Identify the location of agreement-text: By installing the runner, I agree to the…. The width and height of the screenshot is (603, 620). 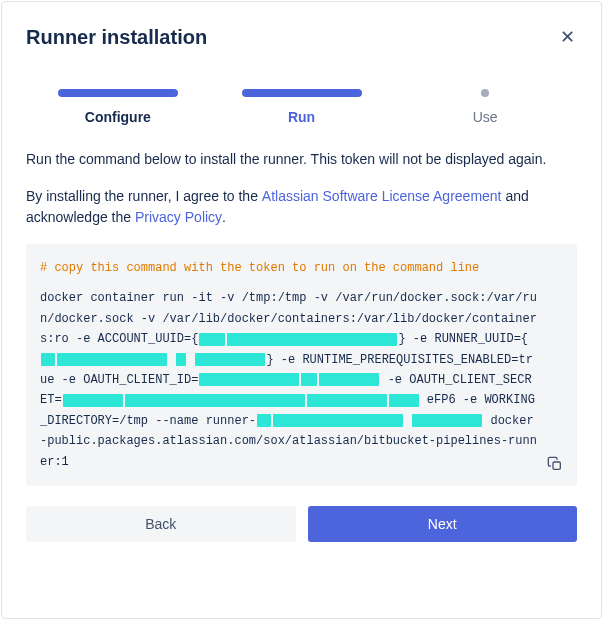
(302, 207).